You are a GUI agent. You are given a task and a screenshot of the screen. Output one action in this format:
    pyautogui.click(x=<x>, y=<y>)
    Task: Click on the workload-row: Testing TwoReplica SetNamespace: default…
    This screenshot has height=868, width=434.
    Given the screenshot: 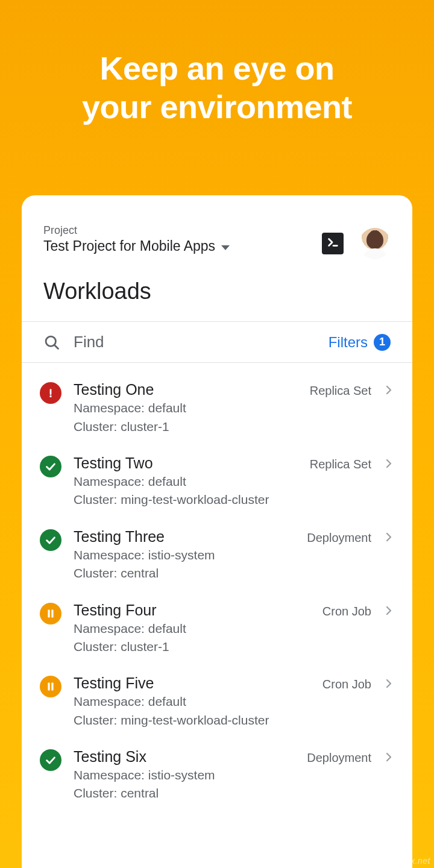 What is the action you would take?
    pyautogui.click(x=217, y=491)
    